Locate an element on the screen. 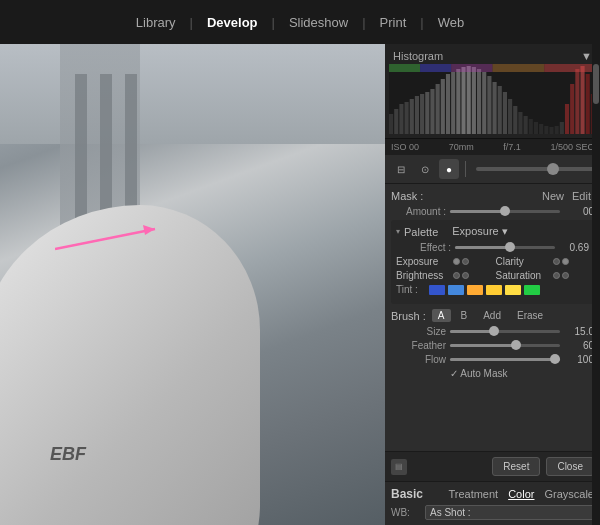 This screenshot has height=525, width=600. top-navigation: Library | Develop | Slideshow | Print | … is located at coordinates (300, 22).